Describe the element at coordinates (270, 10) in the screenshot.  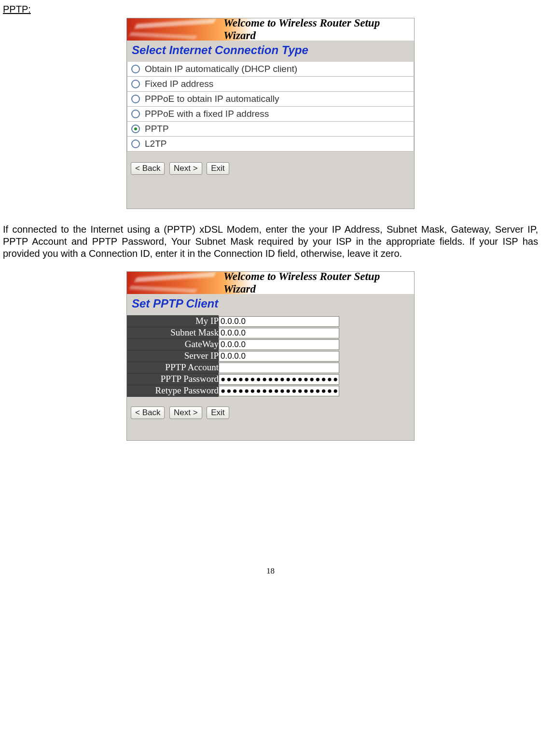
I see `section-heading: PPTP:` at that location.